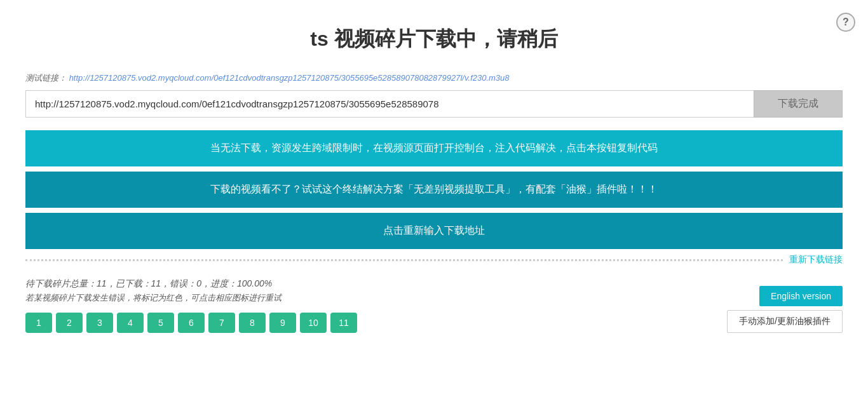  Describe the element at coordinates (222, 323) in the screenshot. I see `fragment-button-7: 7` at that location.